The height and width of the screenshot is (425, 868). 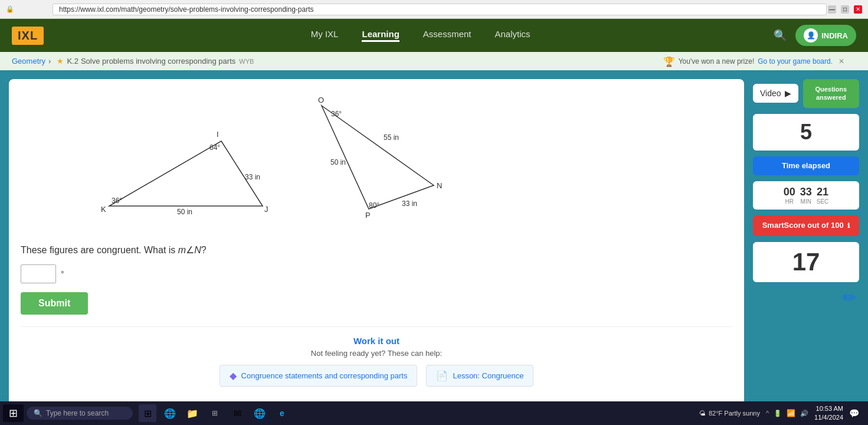 I want to click on resource-link-lesson: 📄 Lesson: Congruence, so click(x=480, y=375).